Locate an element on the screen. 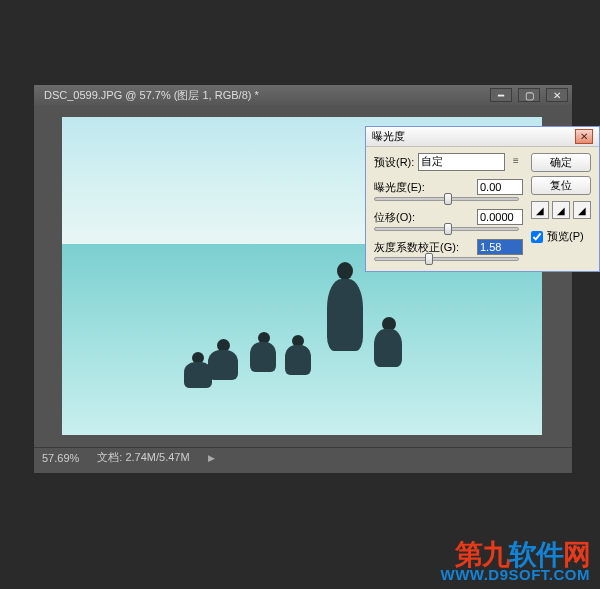 This screenshot has width=600, height=589. preset-menu-icon: ≡ is located at coordinates (516, 162).